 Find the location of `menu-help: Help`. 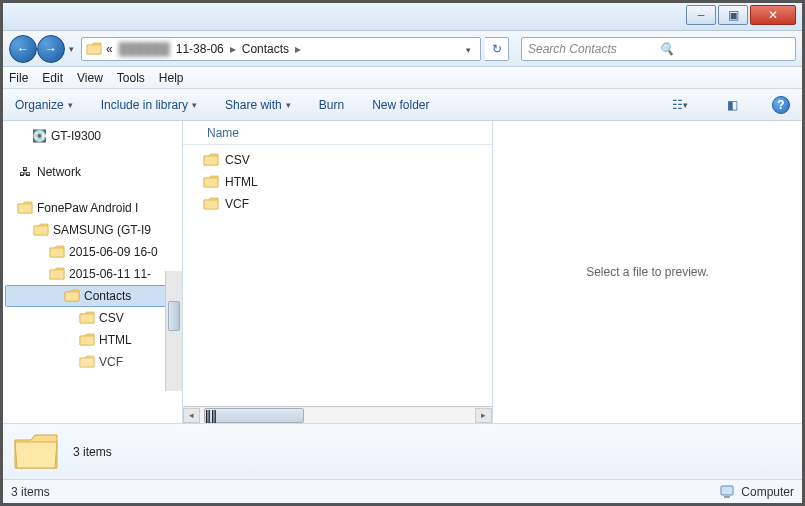

menu-help: Help is located at coordinates (172, 78).